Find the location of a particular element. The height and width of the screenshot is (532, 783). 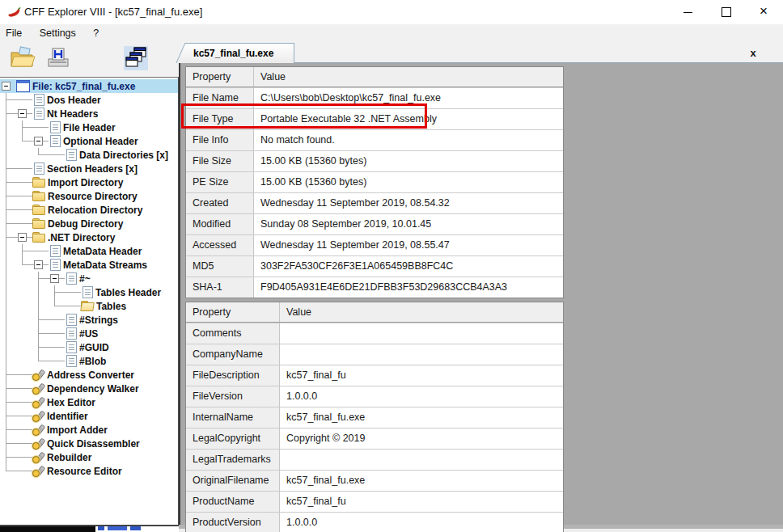

background-window-fragment is located at coordinates (48, 529).